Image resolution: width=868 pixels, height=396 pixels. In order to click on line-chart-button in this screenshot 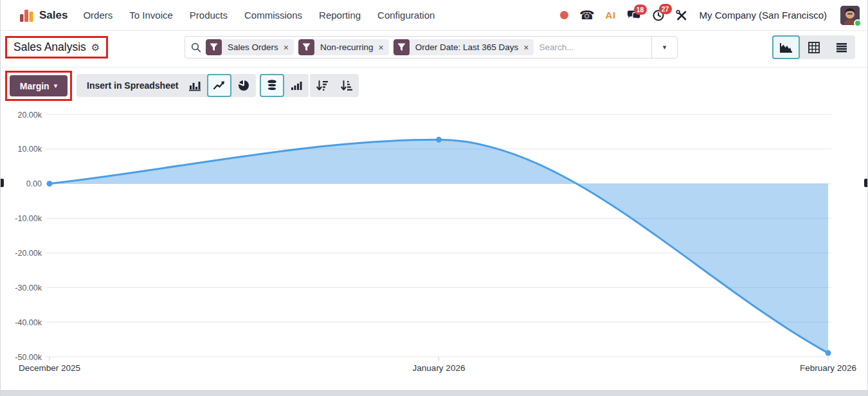, I will do `click(219, 86)`.